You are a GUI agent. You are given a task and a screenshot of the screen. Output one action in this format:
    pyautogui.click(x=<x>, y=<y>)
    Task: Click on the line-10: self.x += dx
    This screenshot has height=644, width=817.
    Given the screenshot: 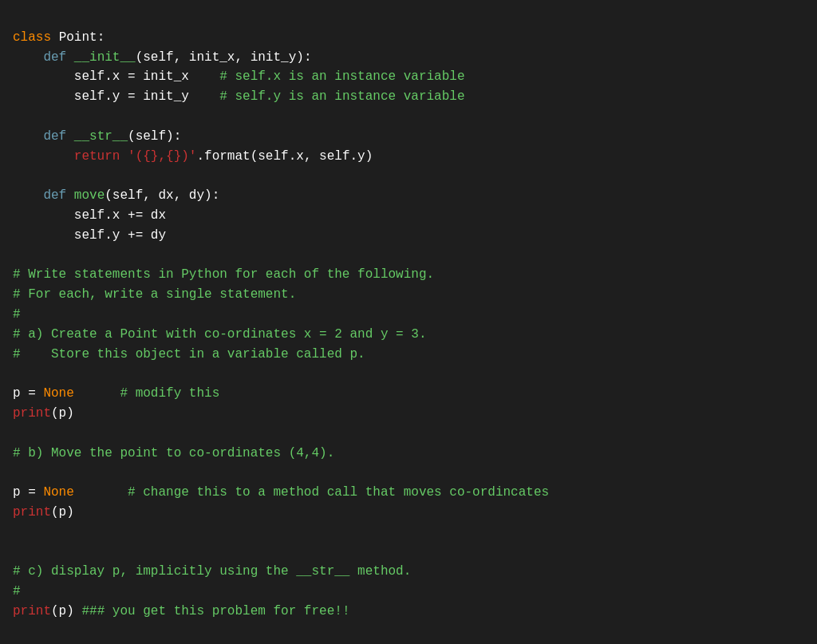 What is the action you would take?
    pyautogui.click(x=89, y=215)
    